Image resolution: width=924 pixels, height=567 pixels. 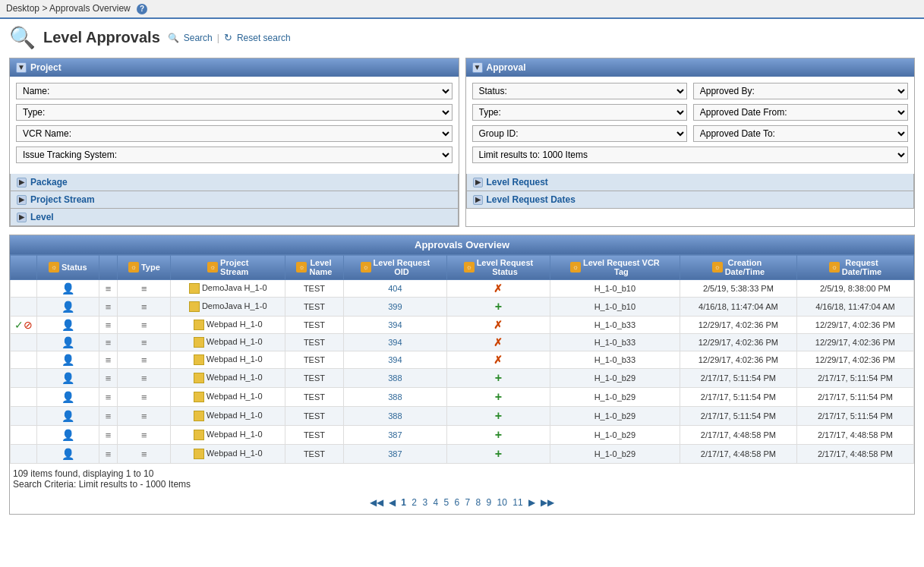 I want to click on level-request-header: ▶ Level Request, so click(x=691, y=182).